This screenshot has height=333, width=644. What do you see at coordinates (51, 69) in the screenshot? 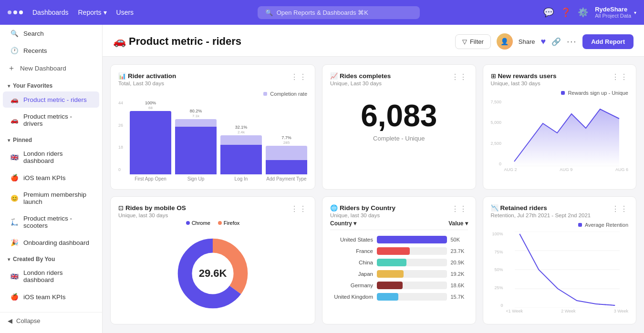
I see `sidebar-new-dashboard: ＋ New Dashboard` at bounding box center [51, 69].